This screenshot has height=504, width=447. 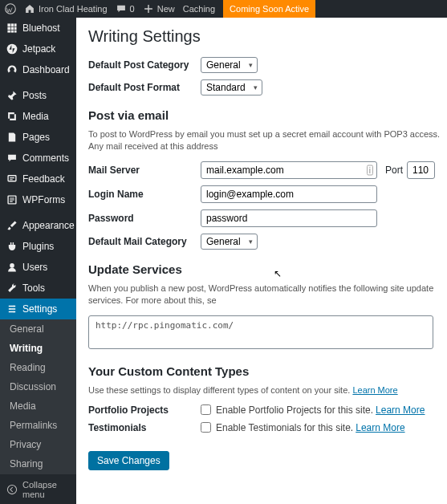 I want to click on default-category-select: General, so click(x=230, y=65).